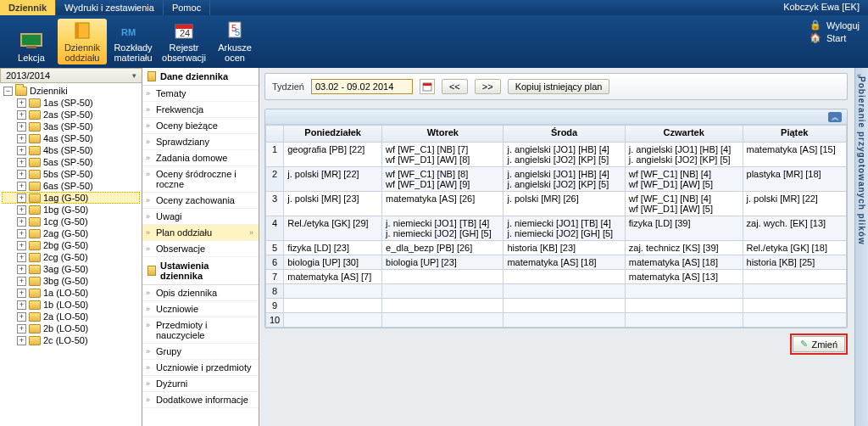 This screenshot has width=868, height=426. What do you see at coordinates (184, 42) in the screenshot?
I see `ribbon-rejestr: 24 Rejestr obserwacji` at bounding box center [184, 42].